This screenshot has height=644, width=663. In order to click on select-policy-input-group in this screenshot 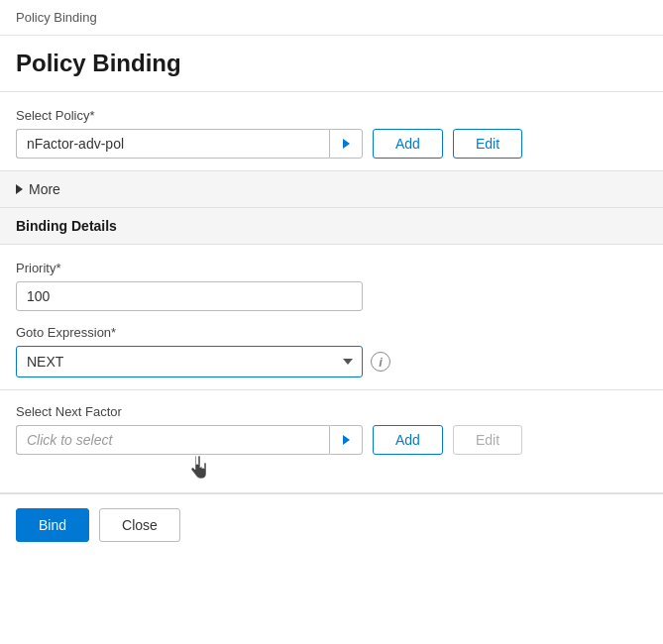, I will do `click(189, 144)`.